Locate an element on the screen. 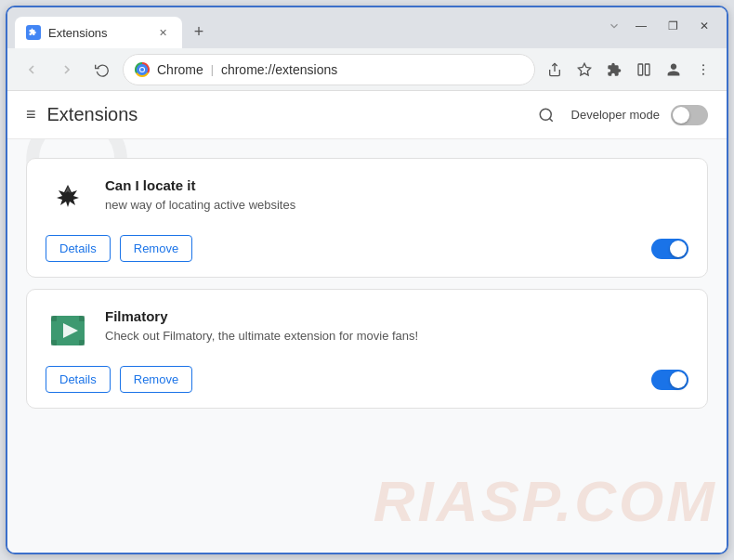 This screenshot has width=734, height=560. reload-icon is located at coordinates (102, 70).